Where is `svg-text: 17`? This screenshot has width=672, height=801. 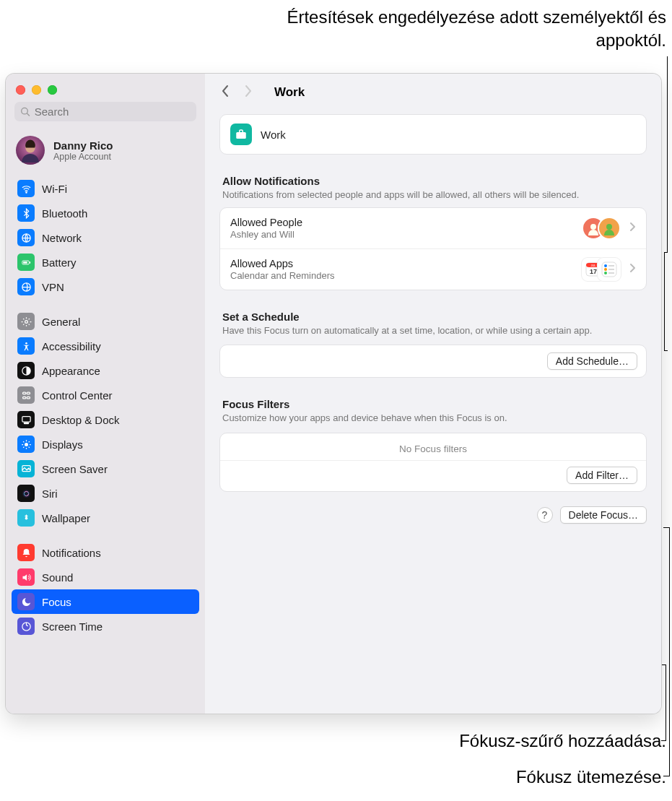
svg-text: 17 is located at coordinates (593, 272).